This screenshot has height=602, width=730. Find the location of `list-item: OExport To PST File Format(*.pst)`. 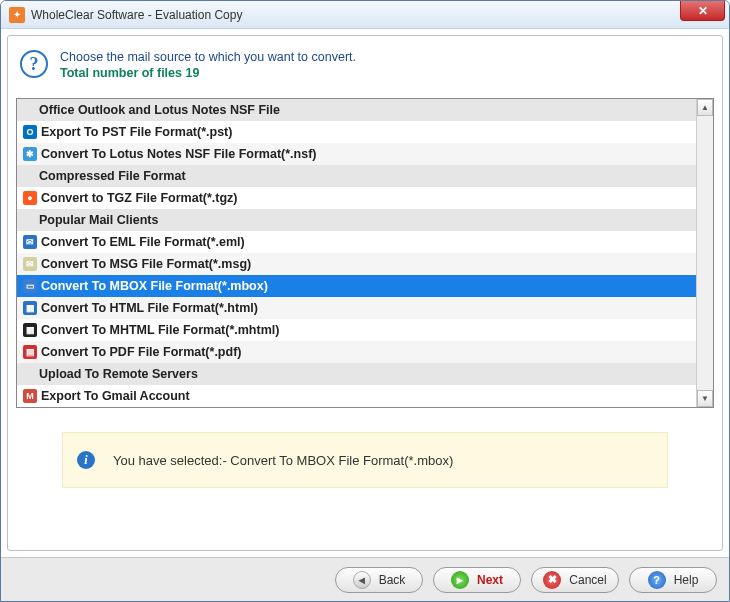

list-item: OExport To PST File Format(*.pst) is located at coordinates (356, 132).